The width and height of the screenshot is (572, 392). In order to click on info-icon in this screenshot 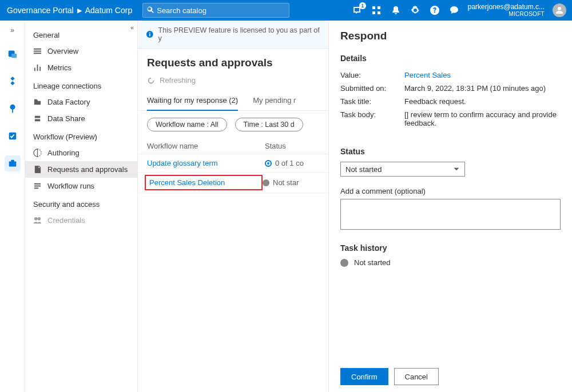, I will do `click(150, 34)`.